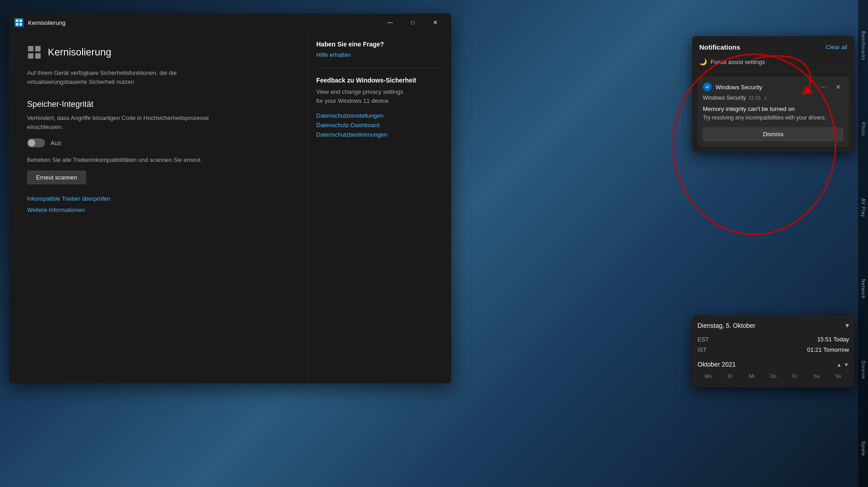  I want to click on toggle-label: Aus, so click(56, 143).